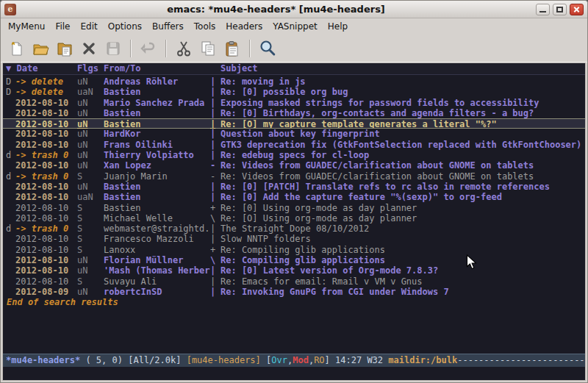 This screenshot has width=588, height=383. What do you see at coordinates (294, 282) in the screenshot?
I see `message-row: 2012-08-10 S Suvayu Ali | Re: Emacs for …` at bounding box center [294, 282].